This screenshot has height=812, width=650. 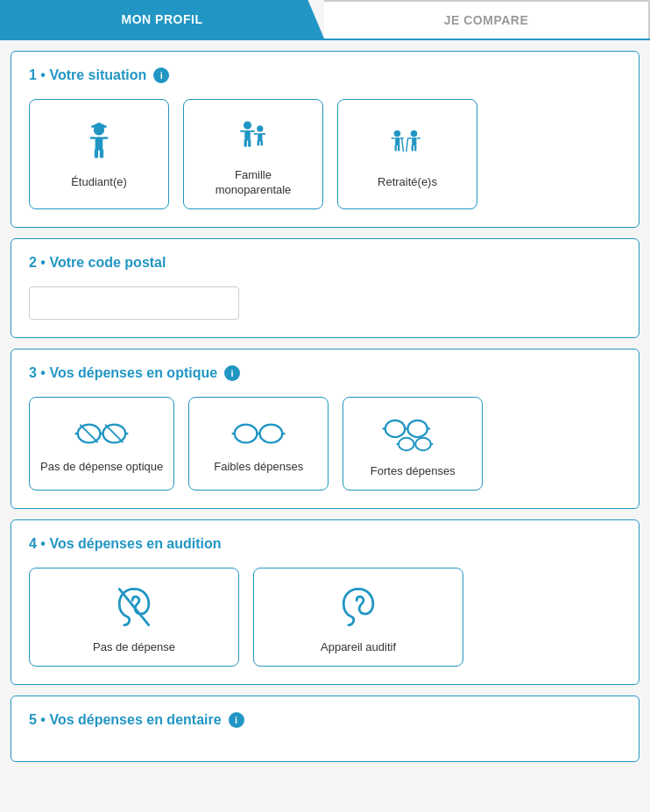 What do you see at coordinates (102, 434) in the screenshot?
I see `glasses-none-icon` at bounding box center [102, 434].